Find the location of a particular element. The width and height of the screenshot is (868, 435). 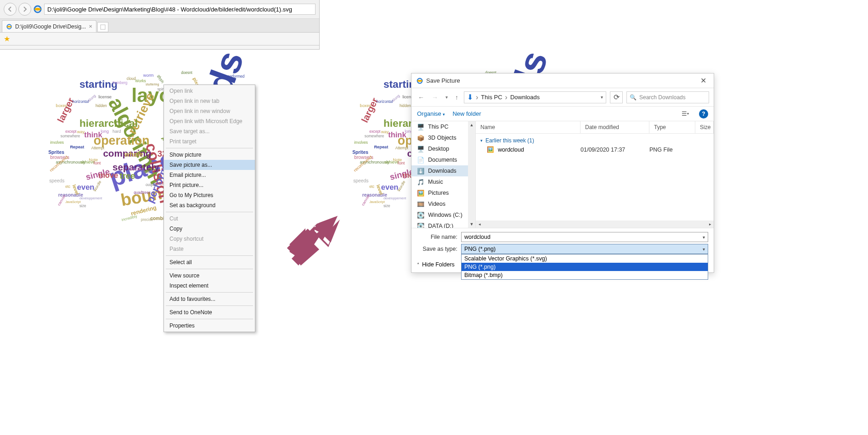

back-button is located at coordinates (10, 9).